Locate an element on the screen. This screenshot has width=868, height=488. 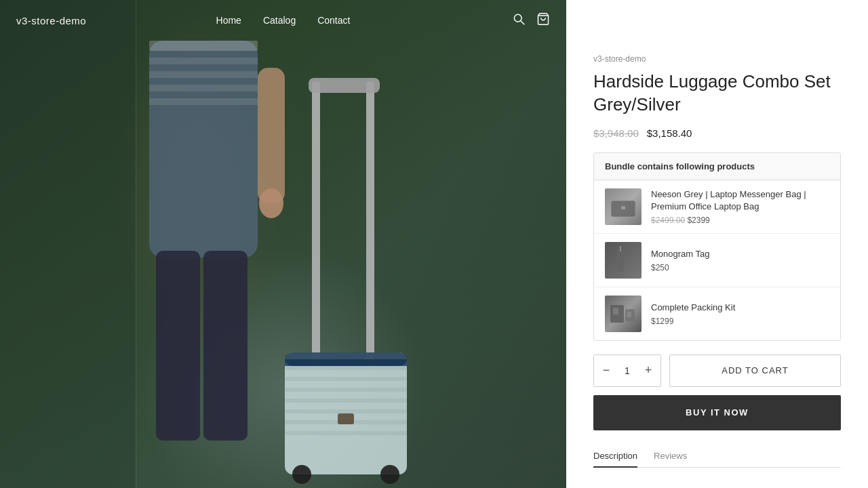
nav-home: Home is located at coordinates (229, 20).